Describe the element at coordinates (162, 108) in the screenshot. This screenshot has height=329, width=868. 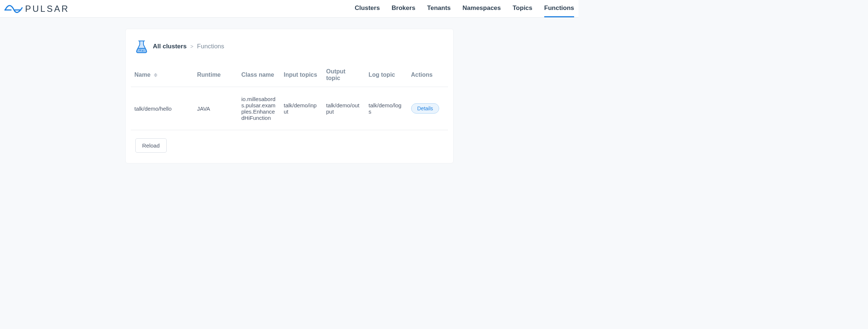
I see `cell-name: talk/demo/hello` at that location.